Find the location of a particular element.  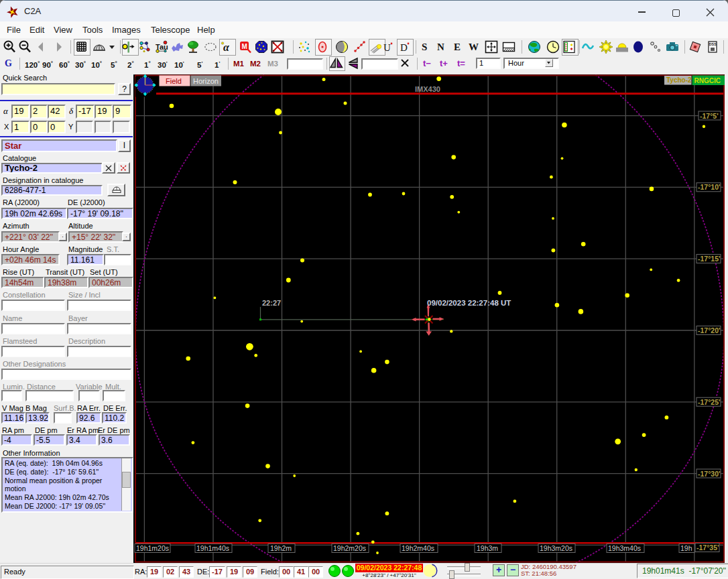

svg-text: 19h2m20s is located at coordinates (350, 548).